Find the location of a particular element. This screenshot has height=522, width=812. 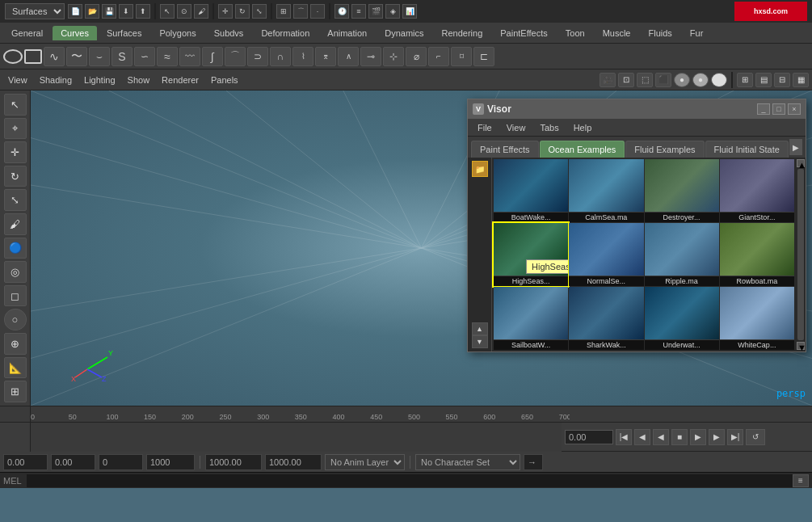

grid-tool: ⊞ is located at coordinates (15, 391).